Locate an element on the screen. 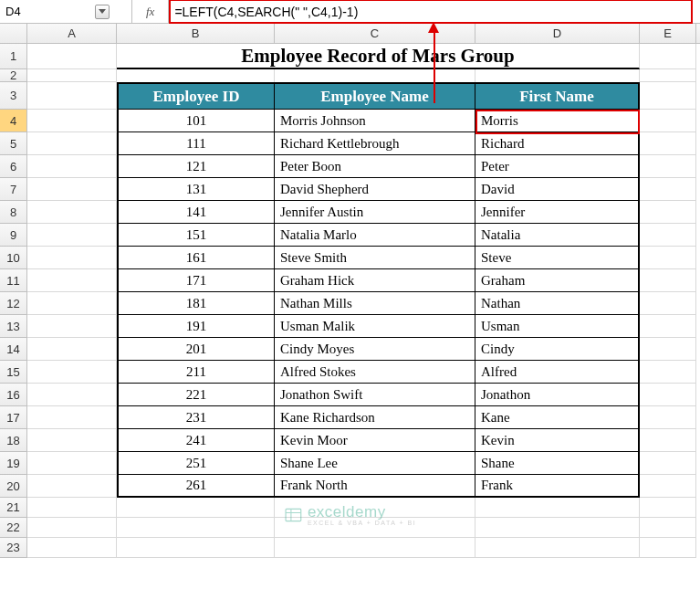 This screenshot has height=610, width=700. name-box-dropdown is located at coordinates (102, 12).